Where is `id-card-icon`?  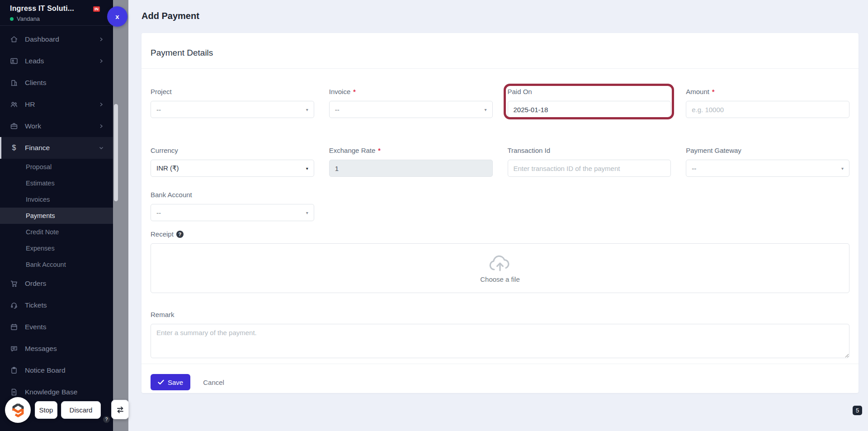 id-card-icon is located at coordinates (14, 61).